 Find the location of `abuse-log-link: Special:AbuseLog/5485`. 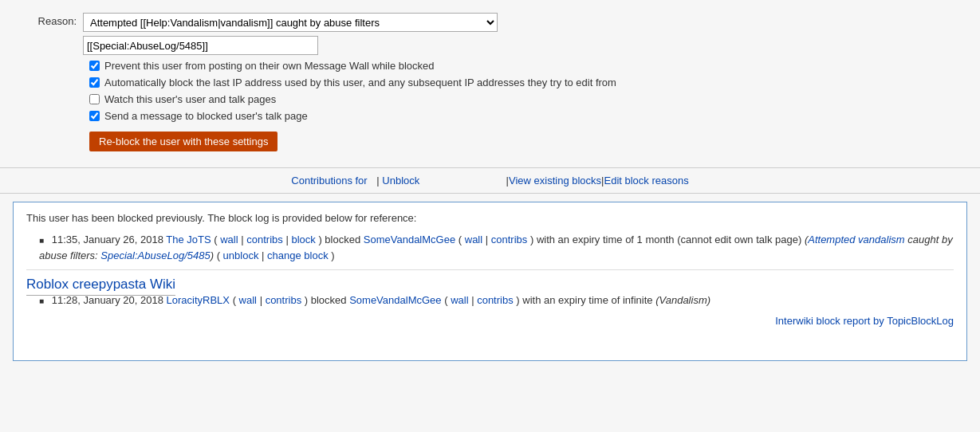

abuse-log-link: Special:AbuseLog/5485 is located at coordinates (155, 255).